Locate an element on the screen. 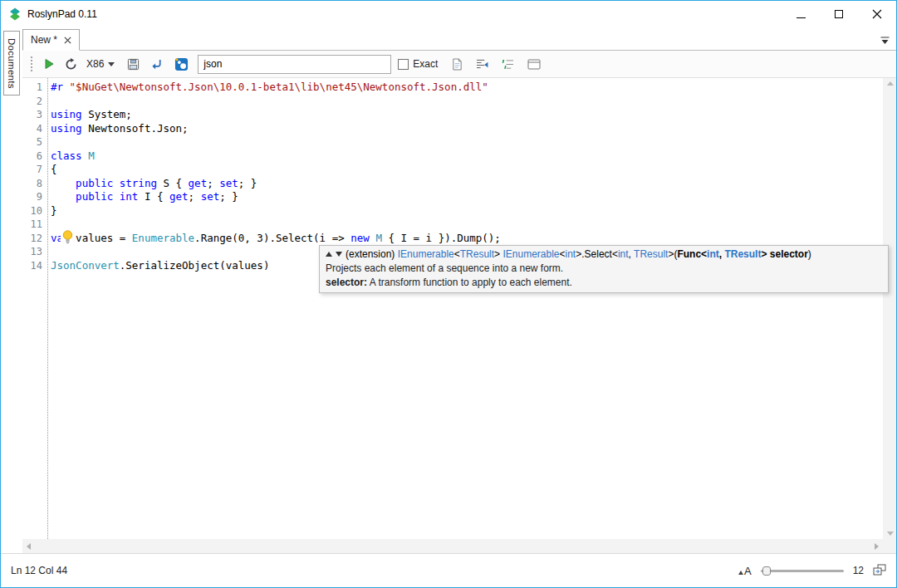 This screenshot has height=588, width=897. format-document-button is located at coordinates (457, 65).